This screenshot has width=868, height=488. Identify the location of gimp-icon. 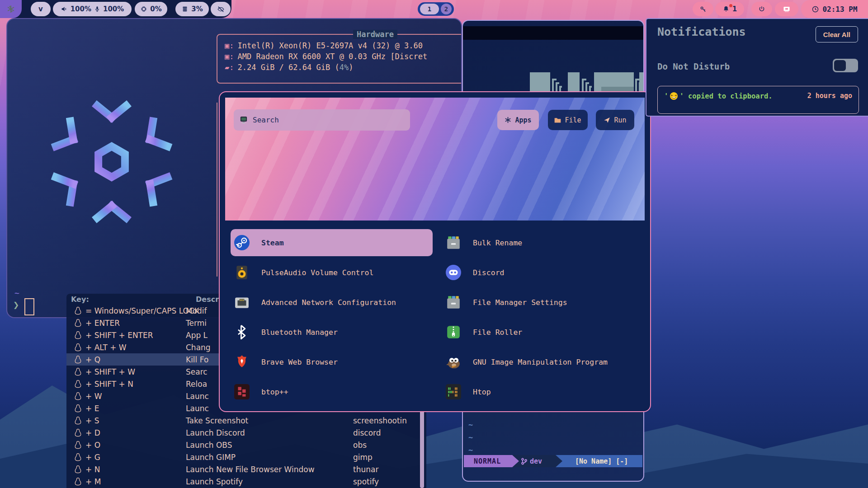
(453, 362).